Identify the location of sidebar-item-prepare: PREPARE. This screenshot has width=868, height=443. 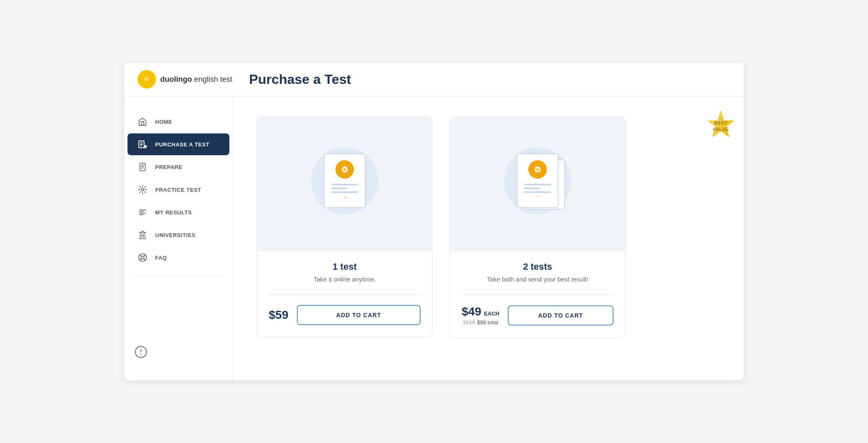
(179, 167).